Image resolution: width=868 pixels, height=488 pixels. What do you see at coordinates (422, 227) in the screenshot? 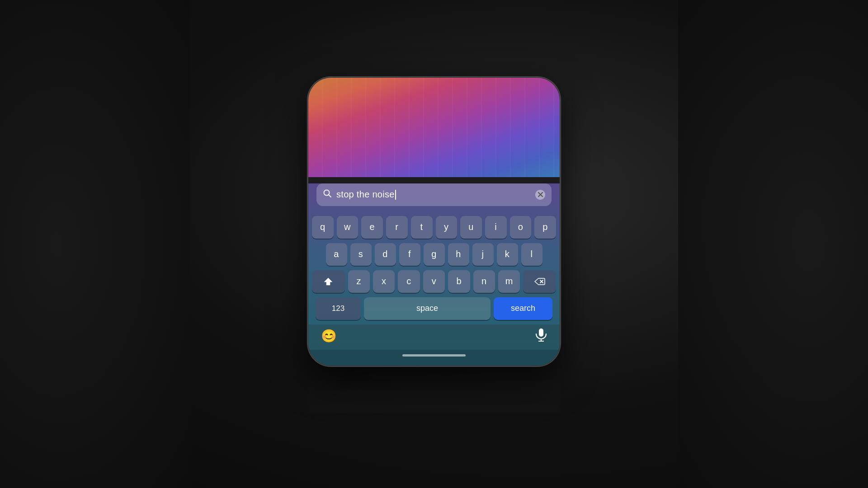
I see `key-t: t` at bounding box center [422, 227].